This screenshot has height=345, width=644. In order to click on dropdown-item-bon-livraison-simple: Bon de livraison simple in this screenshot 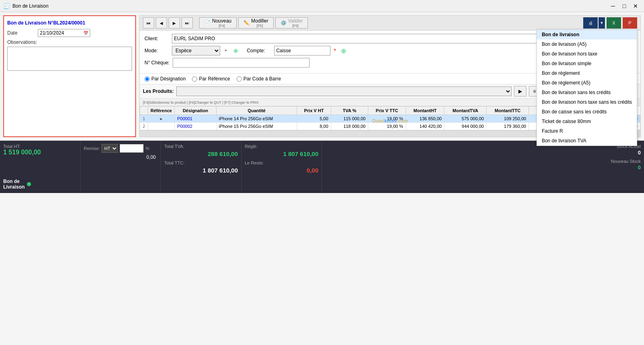, I will do `click(587, 64)`.